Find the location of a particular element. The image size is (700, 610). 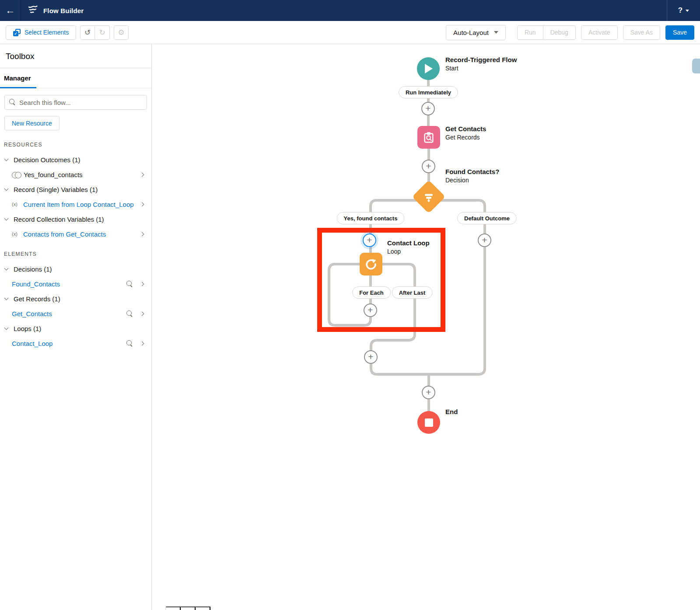

canvas-zoom-controls is located at coordinates (188, 608).